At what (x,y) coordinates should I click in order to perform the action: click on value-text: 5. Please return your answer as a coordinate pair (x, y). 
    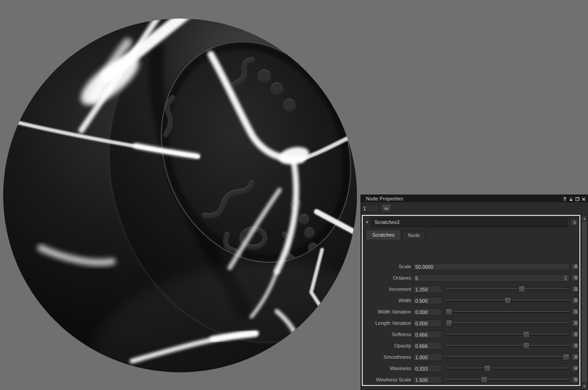
    Looking at the image, I should click on (417, 278).